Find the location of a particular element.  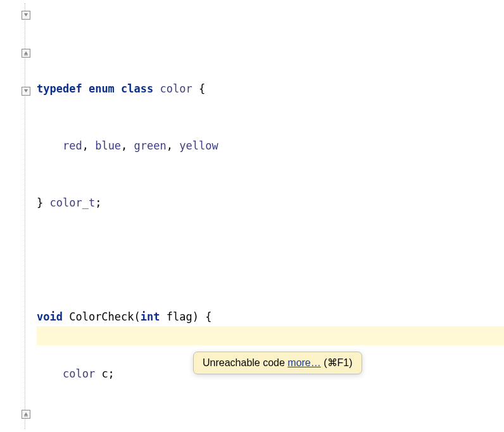

fold-guide-line is located at coordinates (25, 216).